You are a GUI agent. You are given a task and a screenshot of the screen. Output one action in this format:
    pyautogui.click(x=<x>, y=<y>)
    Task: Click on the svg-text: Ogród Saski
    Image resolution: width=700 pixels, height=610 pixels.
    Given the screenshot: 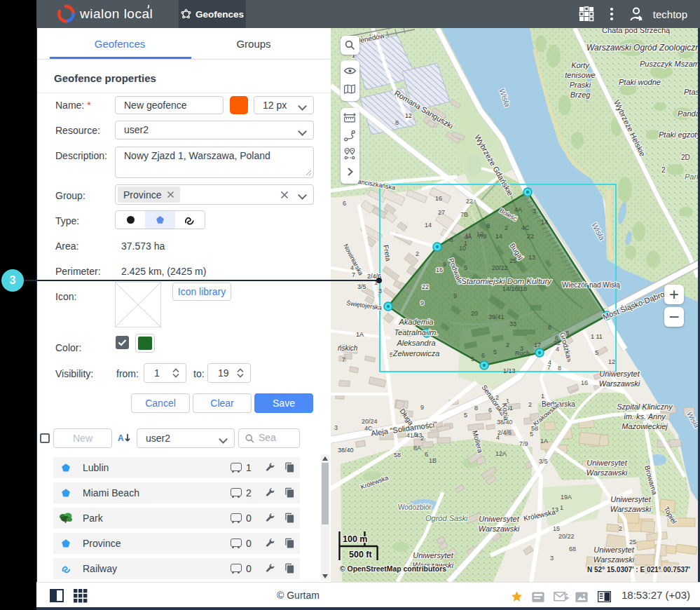 What is the action you would take?
    pyautogui.click(x=447, y=518)
    